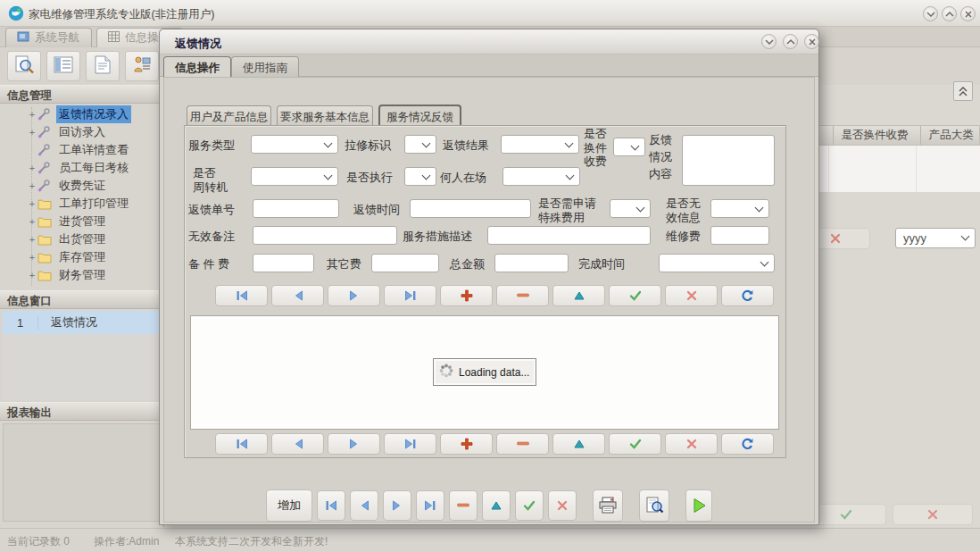 The image size is (980, 552). What do you see at coordinates (82, 239) in the screenshot?
I see `tree-item-shipment-mgmt: + 出货管理` at bounding box center [82, 239].